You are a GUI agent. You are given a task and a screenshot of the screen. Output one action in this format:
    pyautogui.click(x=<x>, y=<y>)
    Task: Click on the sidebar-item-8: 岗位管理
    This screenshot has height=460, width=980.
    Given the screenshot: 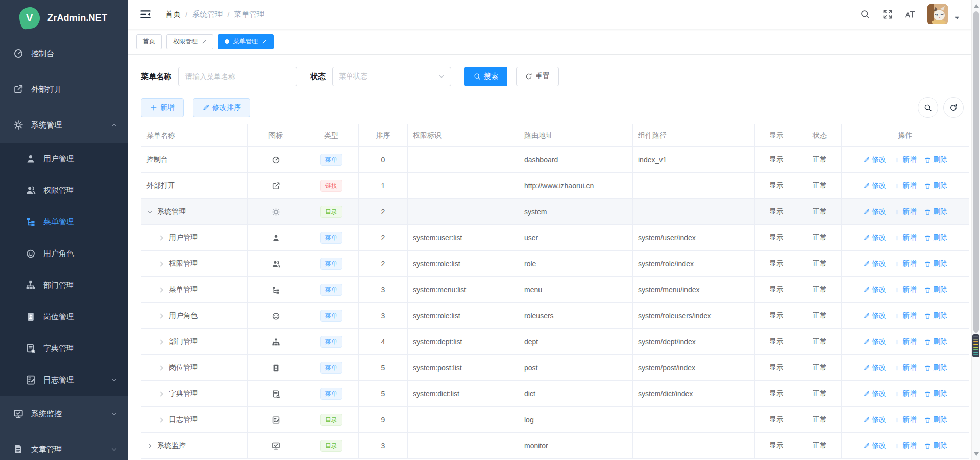 What is the action you would take?
    pyautogui.click(x=64, y=317)
    